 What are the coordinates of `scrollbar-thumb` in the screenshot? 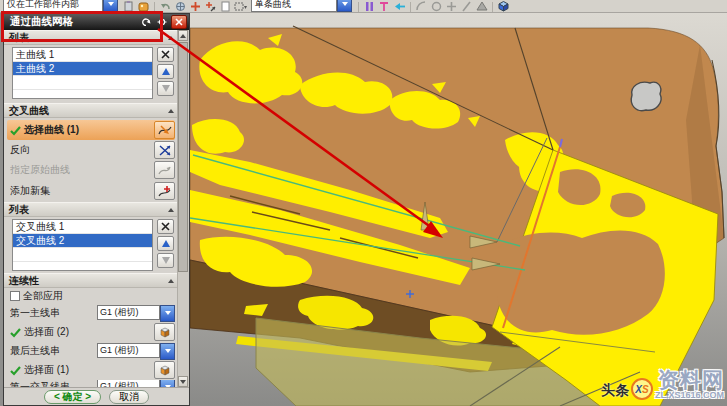 It's located at (183, 157).